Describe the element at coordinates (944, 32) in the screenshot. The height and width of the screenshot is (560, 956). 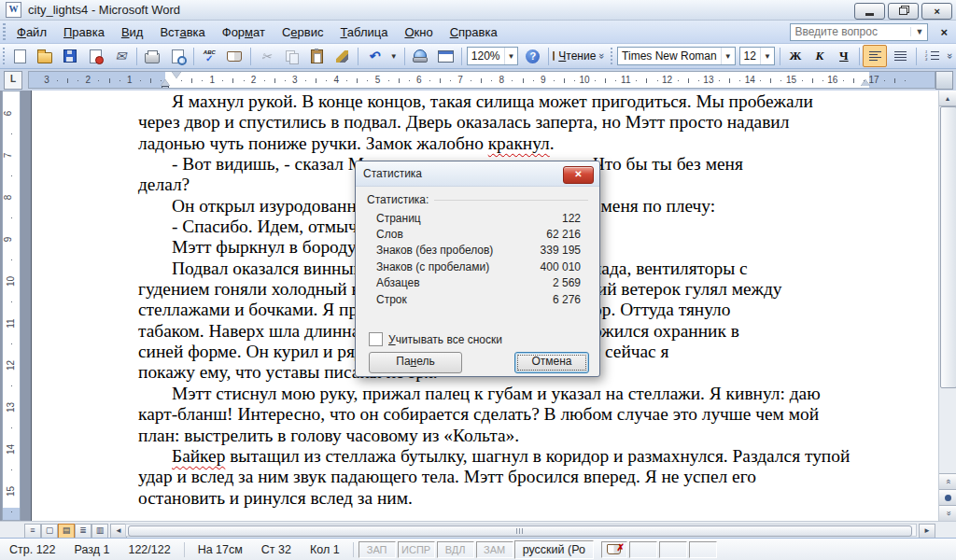
I see `document-close-icon: ×` at that location.